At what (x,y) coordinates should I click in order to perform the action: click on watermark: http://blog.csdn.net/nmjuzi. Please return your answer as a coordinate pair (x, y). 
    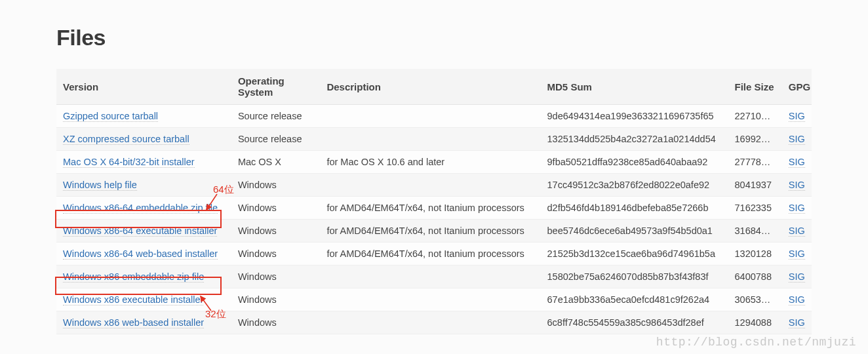
    Looking at the image, I should click on (757, 342).